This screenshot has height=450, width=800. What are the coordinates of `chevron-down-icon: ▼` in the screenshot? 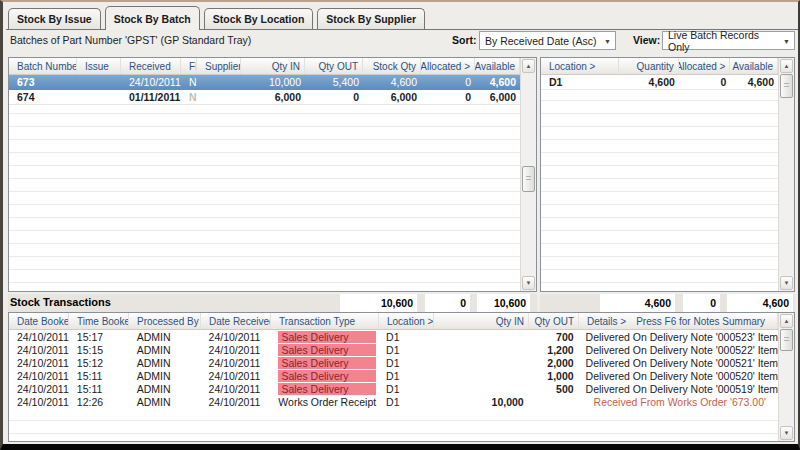 It's located at (608, 42).